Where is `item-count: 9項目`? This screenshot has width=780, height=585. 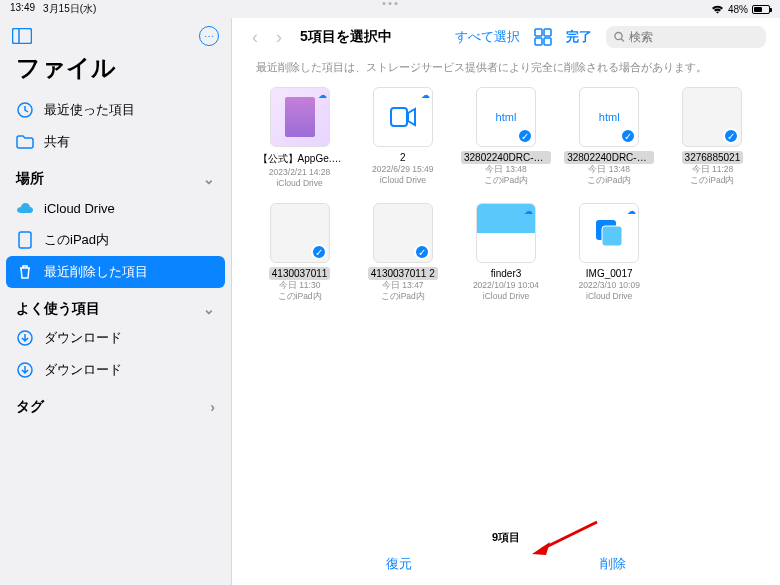 item-count: 9項目 is located at coordinates (506, 538).